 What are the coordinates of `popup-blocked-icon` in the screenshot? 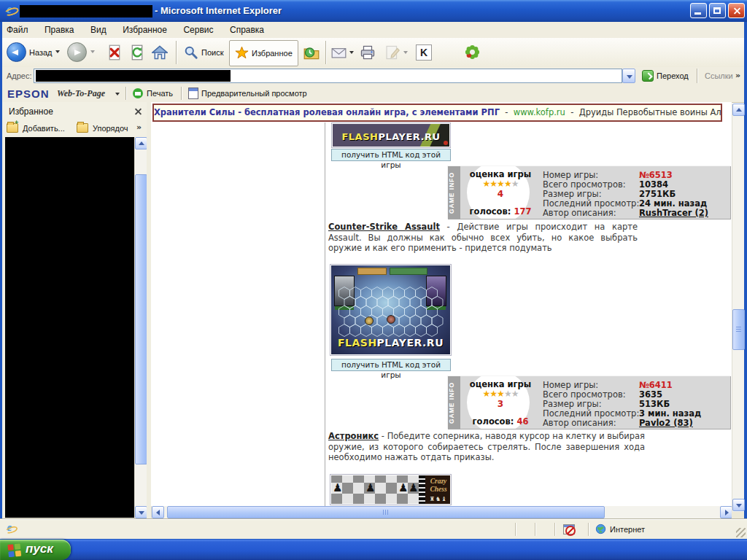 It's located at (569, 529).